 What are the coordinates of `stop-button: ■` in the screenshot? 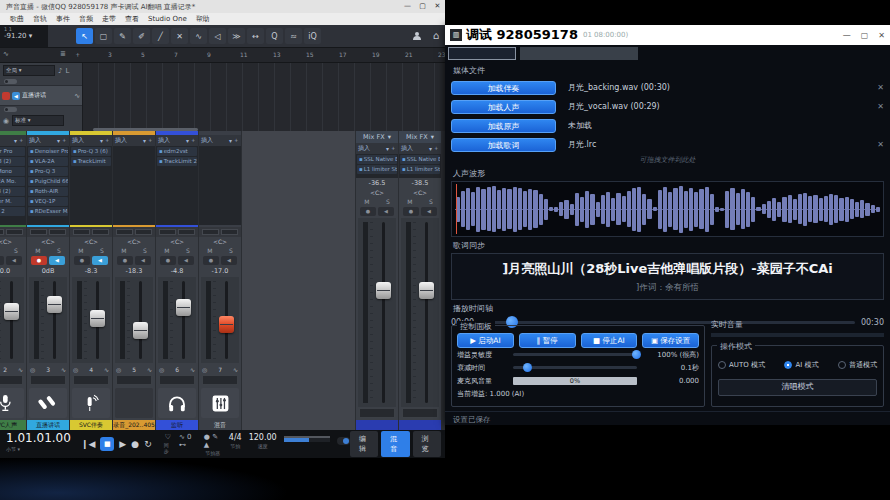 It's located at (107, 444).